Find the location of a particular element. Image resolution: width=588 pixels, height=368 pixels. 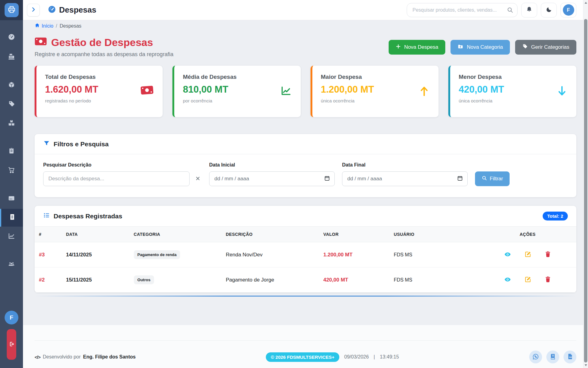

search-icon is located at coordinates (510, 10).